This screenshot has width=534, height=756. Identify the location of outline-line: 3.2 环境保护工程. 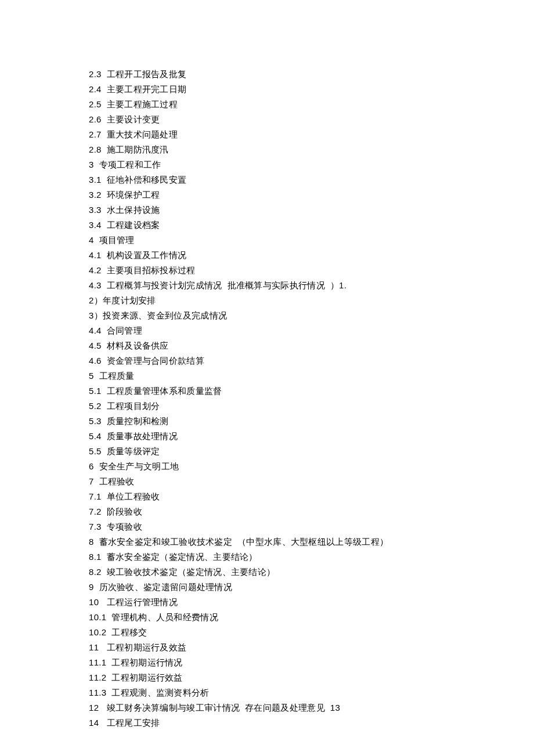
(311, 195).